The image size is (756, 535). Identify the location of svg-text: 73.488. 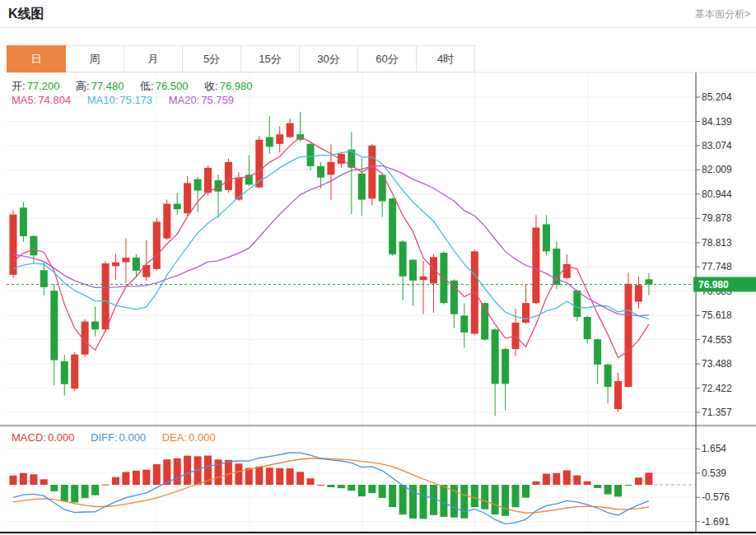
(716, 364).